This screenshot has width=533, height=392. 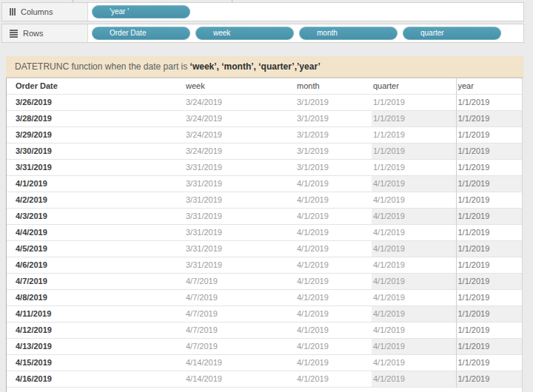 What do you see at coordinates (95, 200) in the screenshot?
I see `cell: 4/2/2019` at bounding box center [95, 200].